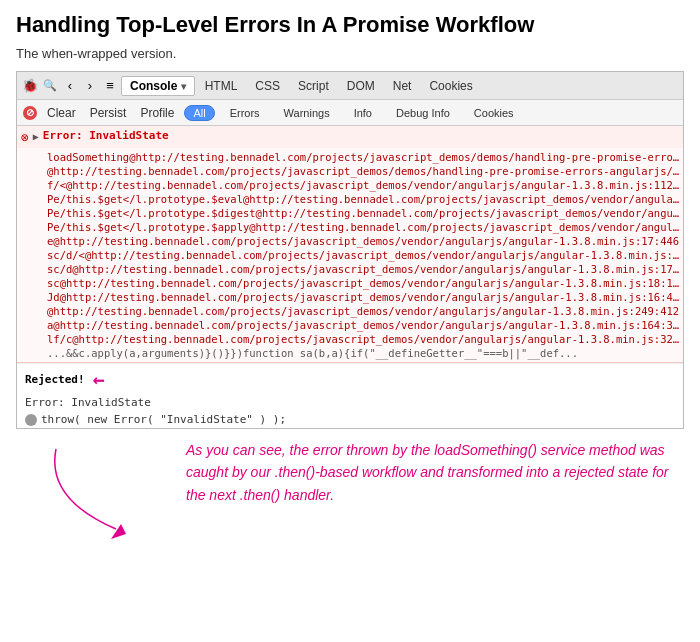 This screenshot has height=642, width=700. Describe the element at coordinates (365, 241) in the screenshot. I see `stack-line-6: e@http://testing.bennadel.com/projects/j…` at that location.